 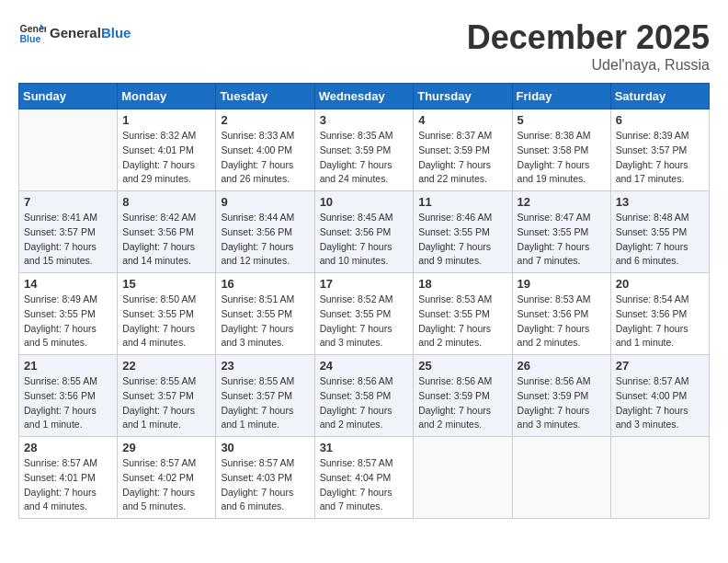 I want to click on day-number: 19, so click(x=562, y=283).